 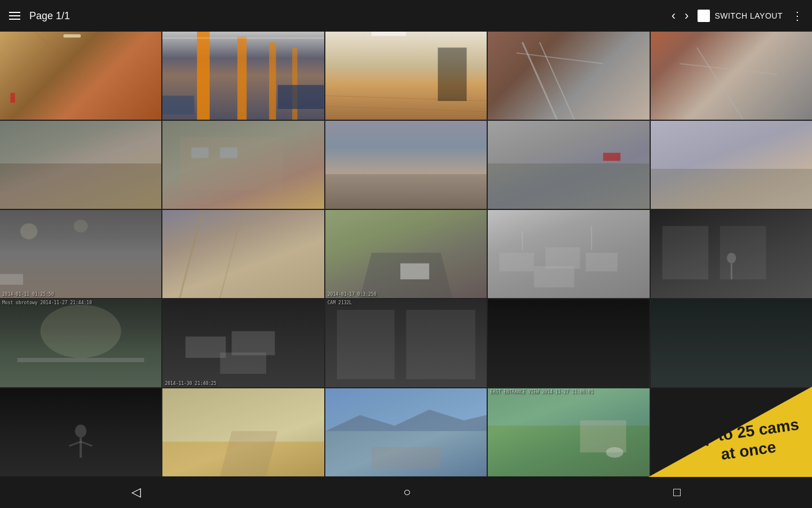 I want to click on cam-16-label: Most obrotowy 2014-11-27 21:44:10, so click(x=47, y=303).